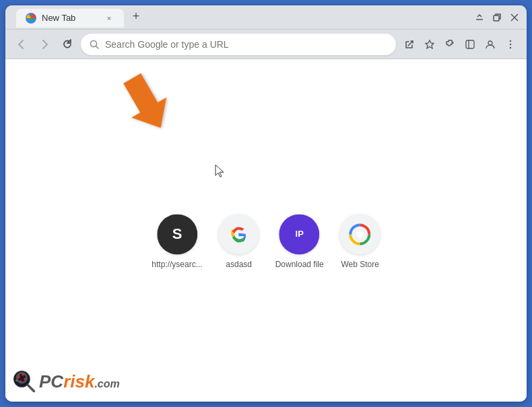 Image resolution: width=532 pixels, height=407 pixels. What do you see at coordinates (238, 264) in the screenshot?
I see `shortcut-label-google: asdasd` at bounding box center [238, 264].